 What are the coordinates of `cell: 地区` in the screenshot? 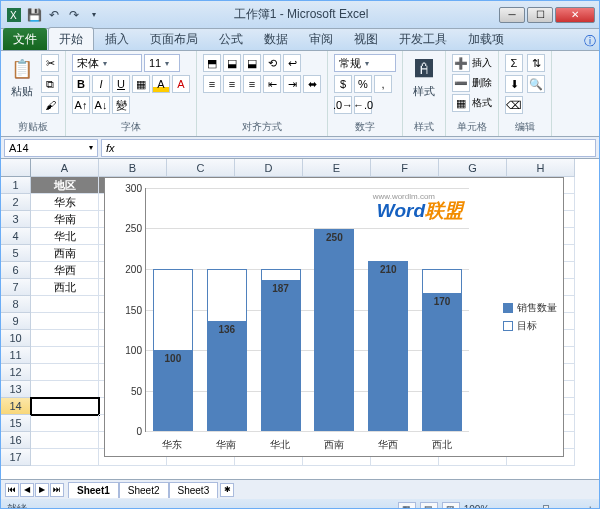 It's located at (65, 186).